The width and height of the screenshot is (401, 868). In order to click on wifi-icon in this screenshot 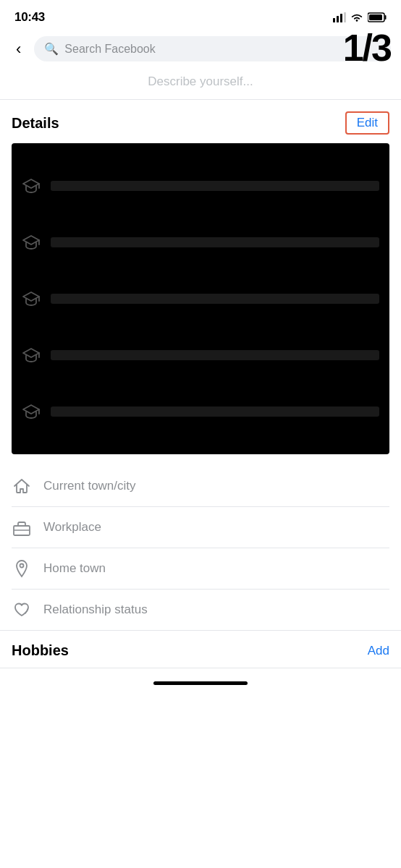, I will do `click(357, 17)`.